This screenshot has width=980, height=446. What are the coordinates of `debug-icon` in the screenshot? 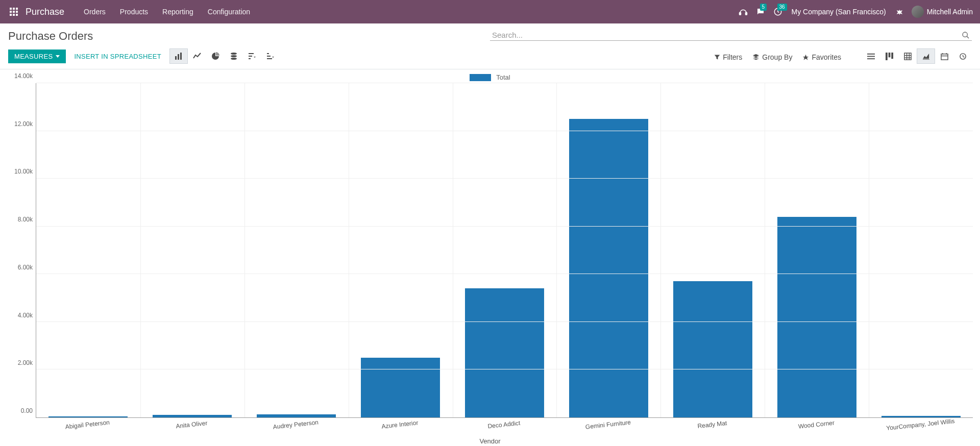 It's located at (900, 12).